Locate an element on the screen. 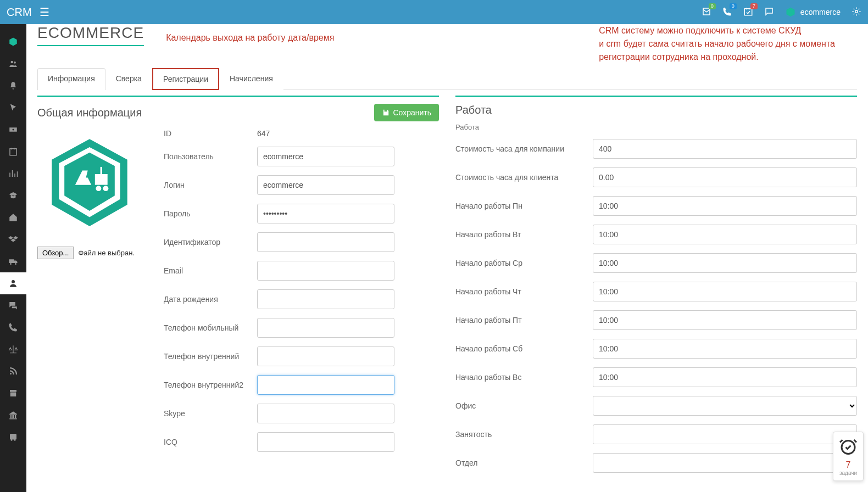  gears-icon is located at coordinates (856, 12).